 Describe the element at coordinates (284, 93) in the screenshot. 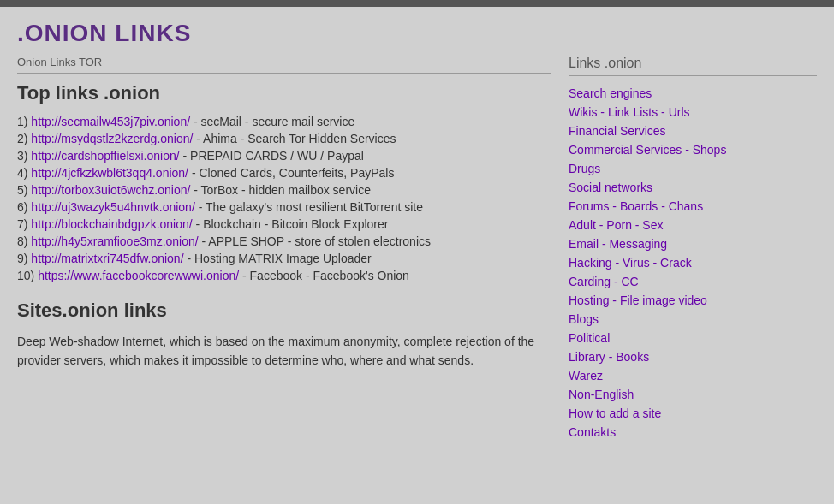

I see `top-links-title: Top links .onion` at that location.